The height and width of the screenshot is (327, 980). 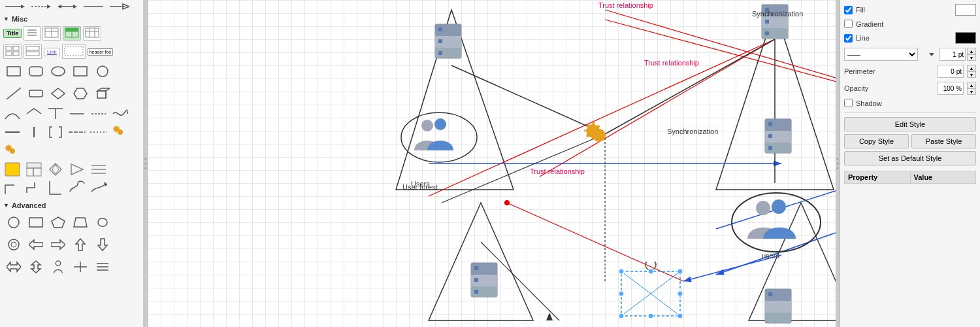 What do you see at coordinates (58, 94) in the screenshot?
I see `diamond-shape` at bounding box center [58, 94].